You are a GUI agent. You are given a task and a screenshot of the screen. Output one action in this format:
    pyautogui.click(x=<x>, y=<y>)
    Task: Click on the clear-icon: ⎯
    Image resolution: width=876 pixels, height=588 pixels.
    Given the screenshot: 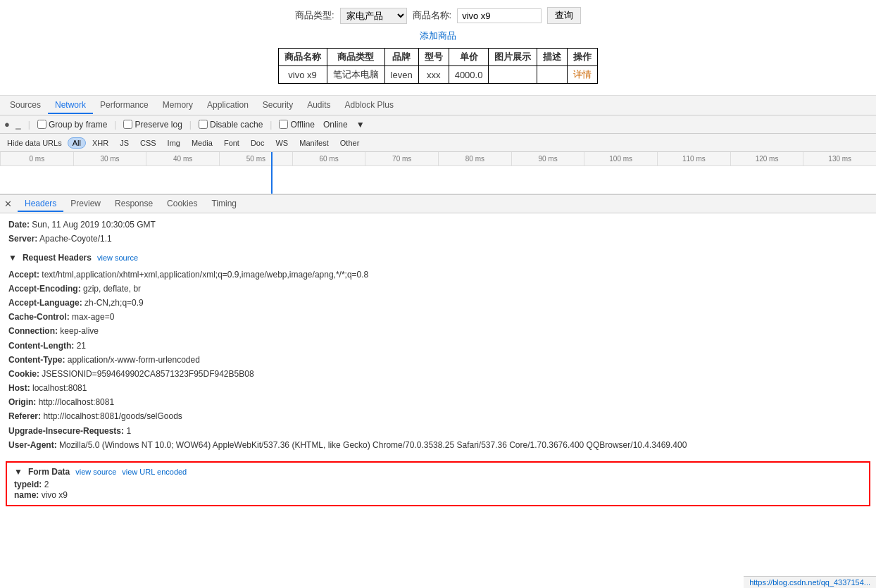 What is the action you would take?
    pyautogui.click(x=18, y=124)
    